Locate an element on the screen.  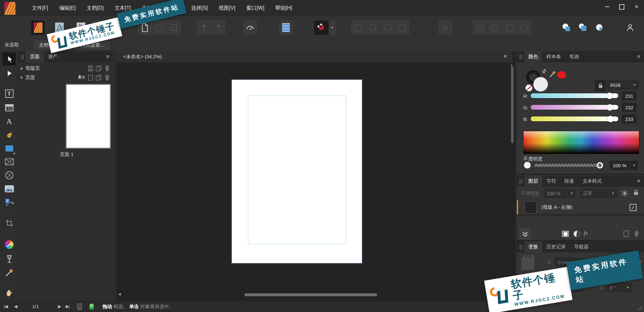
eyedropper-icon is located at coordinates (553, 74).